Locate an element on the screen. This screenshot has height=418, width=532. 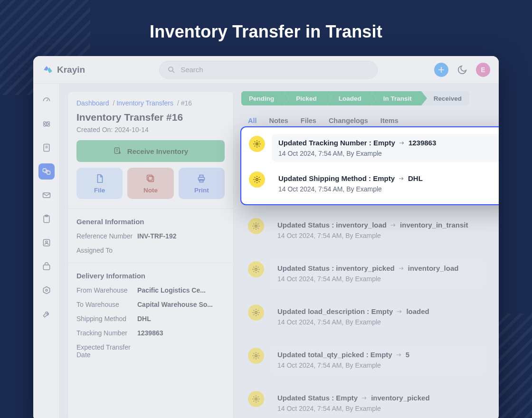
nav-mail is located at coordinates (47, 195).